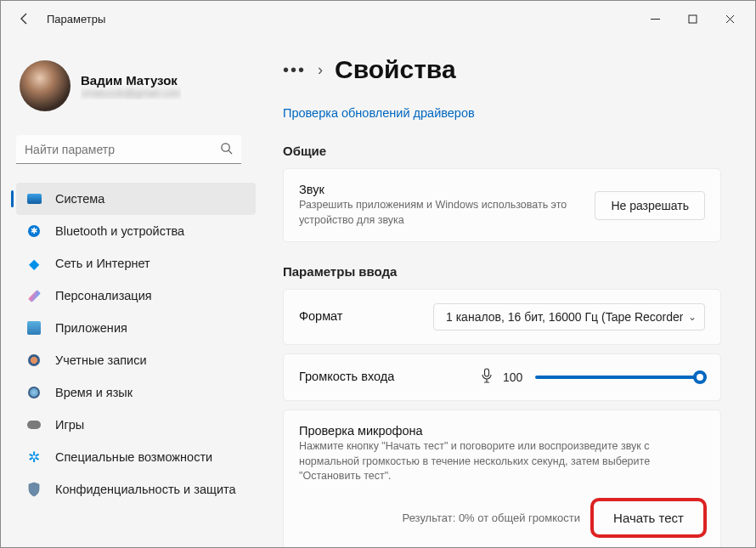 This screenshot has height=548, width=756. Describe the element at coordinates (25, 19) in the screenshot. I see `back-button` at that location.